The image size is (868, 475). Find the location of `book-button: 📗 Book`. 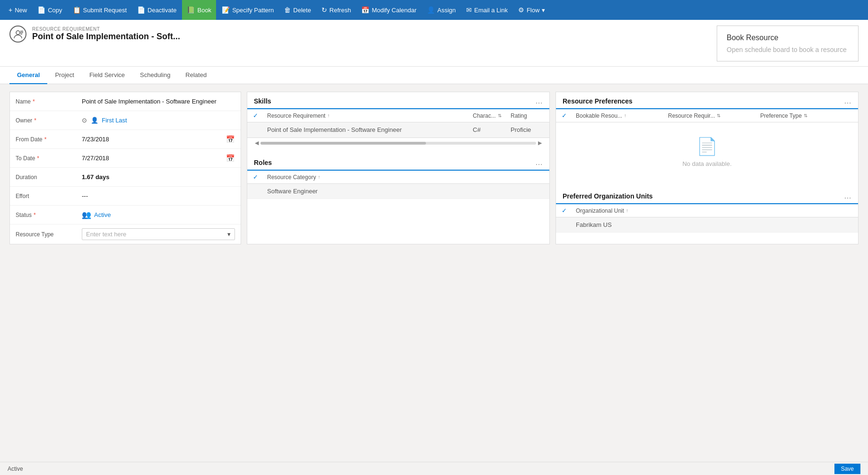

book-button: 📗 Book is located at coordinates (199, 10).